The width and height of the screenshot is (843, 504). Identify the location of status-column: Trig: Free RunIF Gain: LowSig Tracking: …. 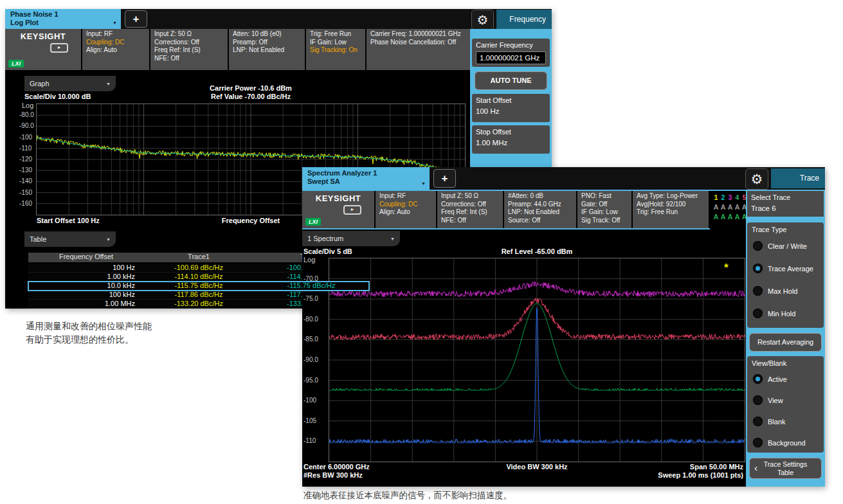
(336, 50).